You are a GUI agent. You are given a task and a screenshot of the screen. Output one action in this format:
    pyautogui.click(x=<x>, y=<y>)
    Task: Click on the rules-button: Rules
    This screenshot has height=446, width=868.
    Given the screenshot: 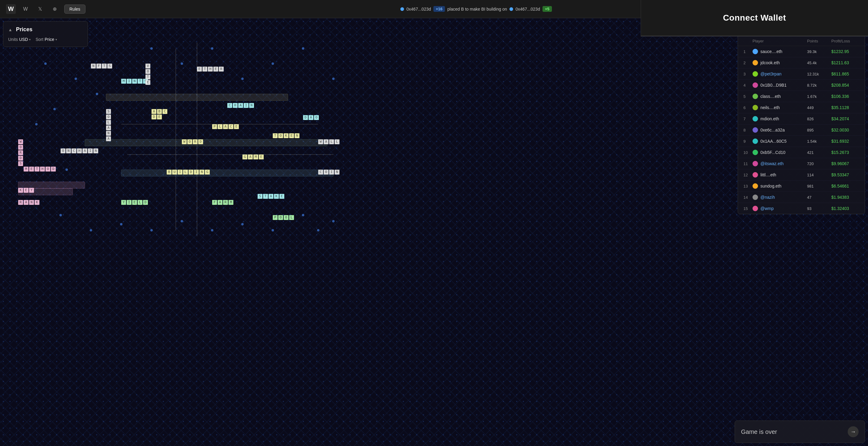 What is the action you would take?
    pyautogui.click(x=75, y=9)
    